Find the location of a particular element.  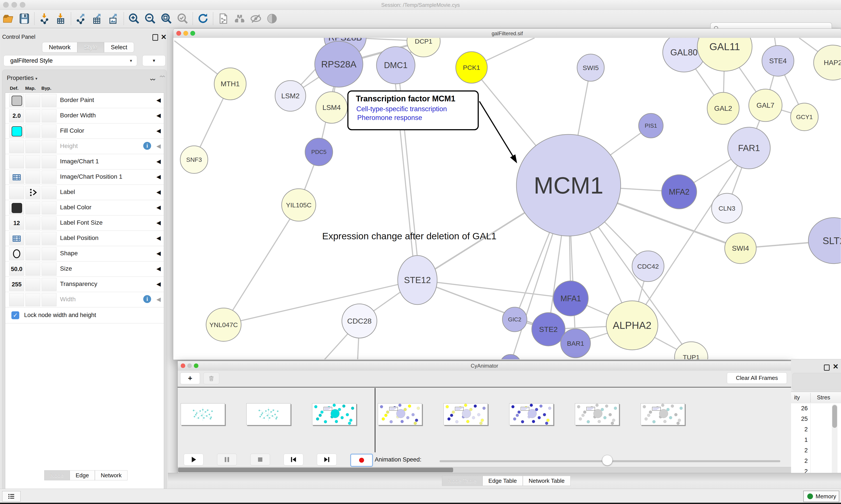

property-row-border-paint: Border Paint◀ is located at coordinates (84, 101).